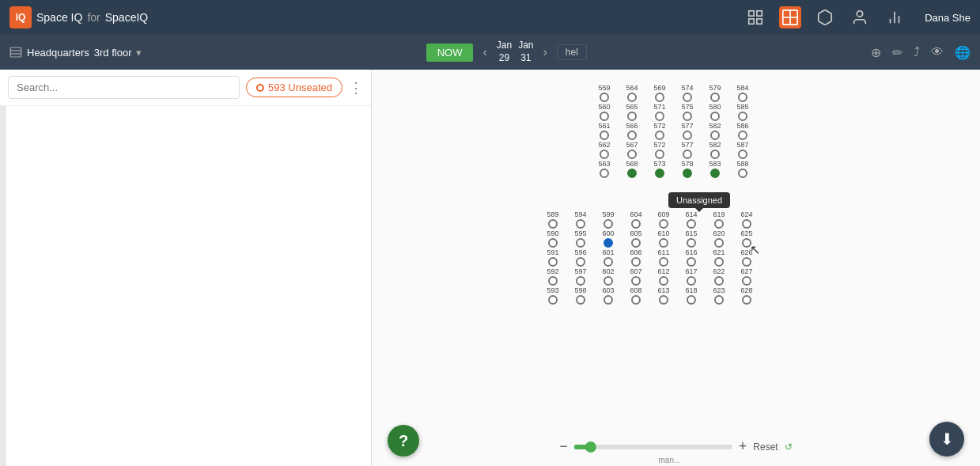 The image size is (980, 466). What do you see at coordinates (947, 439) in the screenshot?
I see `download-button: ⬇` at bounding box center [947, 439].